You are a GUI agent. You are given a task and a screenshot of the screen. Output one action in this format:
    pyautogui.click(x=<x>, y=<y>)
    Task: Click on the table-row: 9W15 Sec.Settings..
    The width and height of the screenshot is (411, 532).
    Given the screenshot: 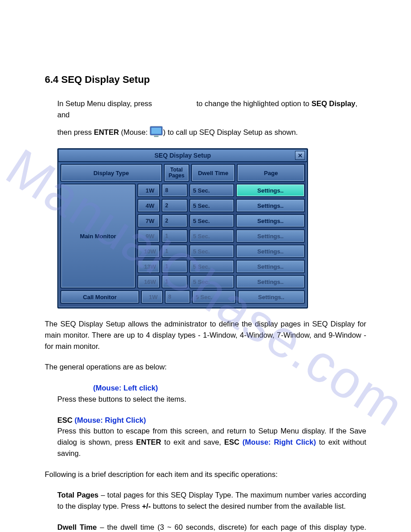 What is the action you would take?
    pyautogui.click(x=221, y=236)
    